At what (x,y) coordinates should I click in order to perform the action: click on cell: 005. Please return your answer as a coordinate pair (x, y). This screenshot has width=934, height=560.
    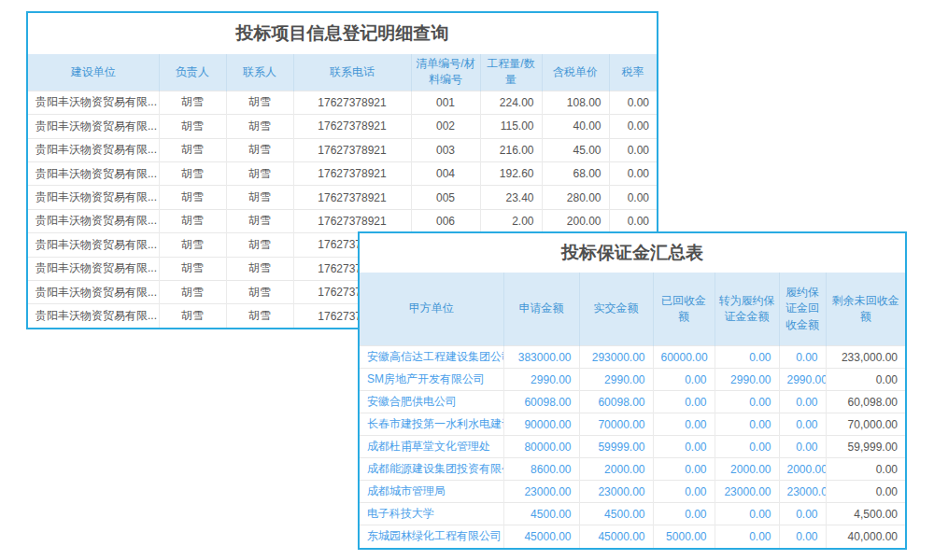
    Looking at the image, I should click on (446, 198).